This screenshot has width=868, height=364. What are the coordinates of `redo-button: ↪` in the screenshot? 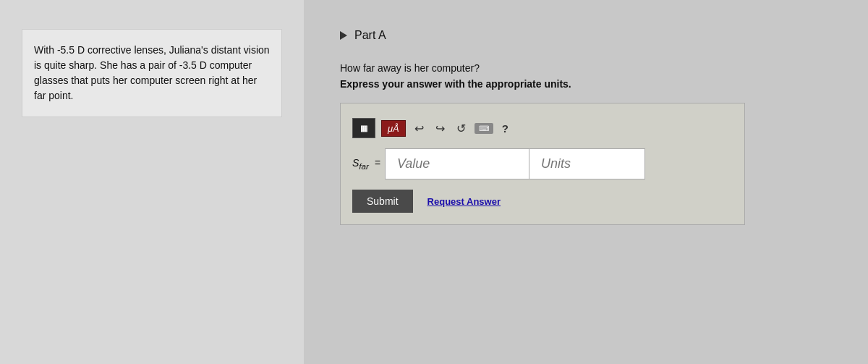 It's located at (440, 129).